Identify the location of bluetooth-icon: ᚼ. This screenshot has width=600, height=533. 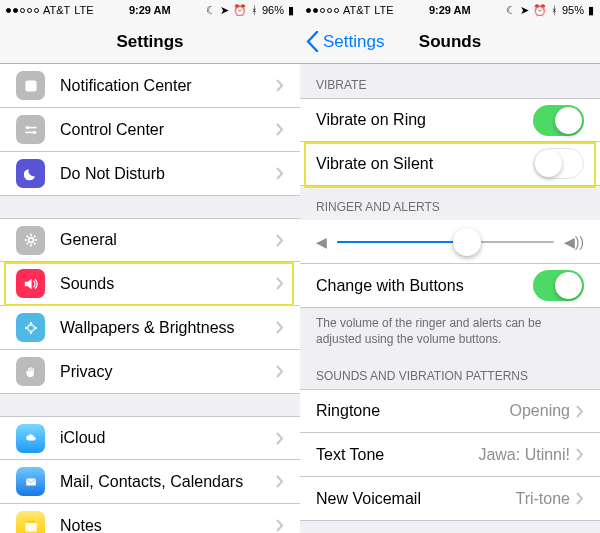
(254, 10).